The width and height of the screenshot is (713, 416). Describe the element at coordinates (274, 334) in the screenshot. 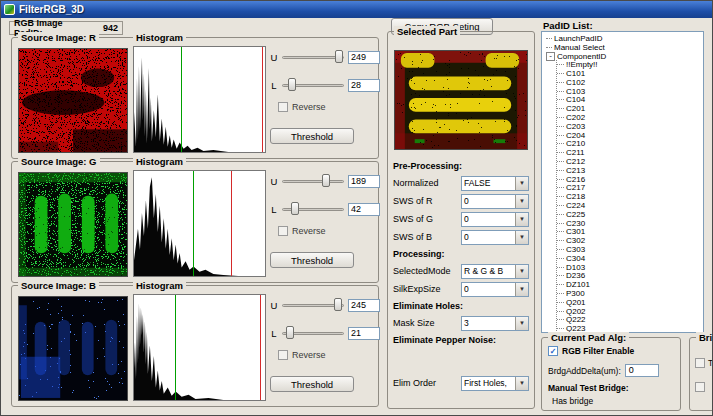

I see `l-label: L` at that location.